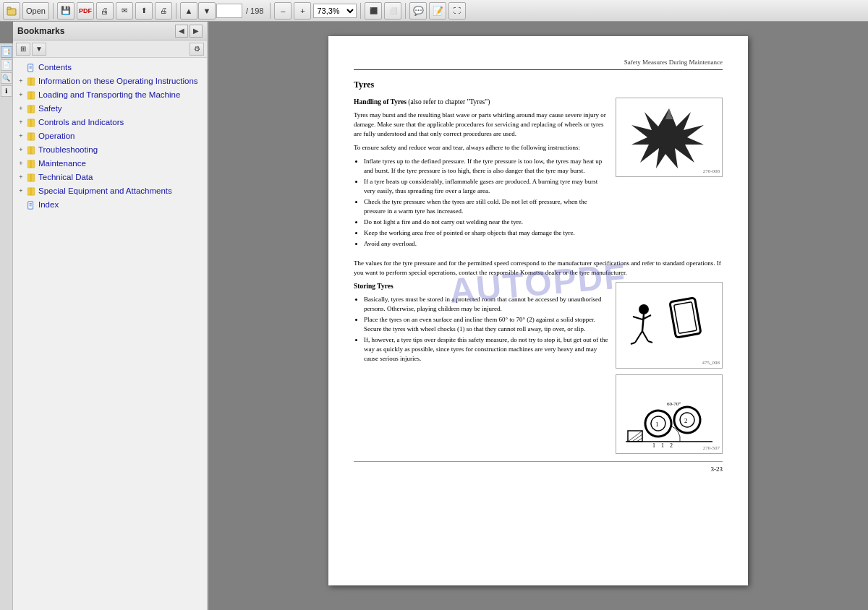 The width and height of the screenshot is (868, 610). I want to click on vtab-pages: 📄, so click(7, 65).